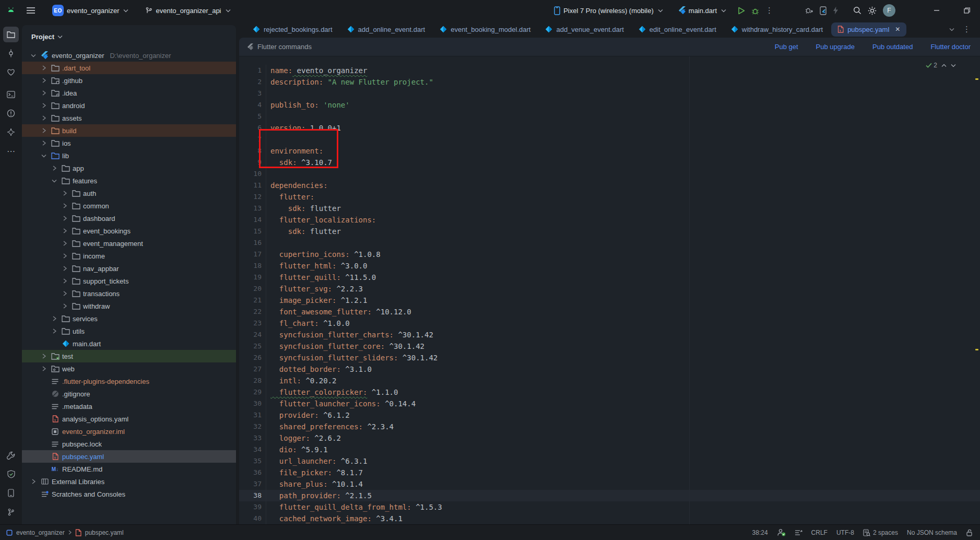  I want to click on code-line: 28 intl: ^0.20.2, so click(610, 381).